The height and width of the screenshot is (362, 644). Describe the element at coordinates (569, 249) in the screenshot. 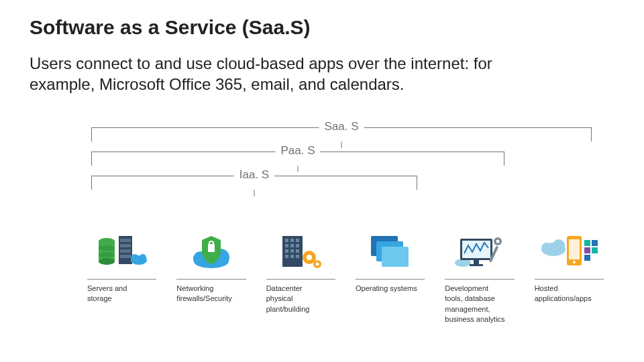

I see `hosted-apps-icon` at that location.